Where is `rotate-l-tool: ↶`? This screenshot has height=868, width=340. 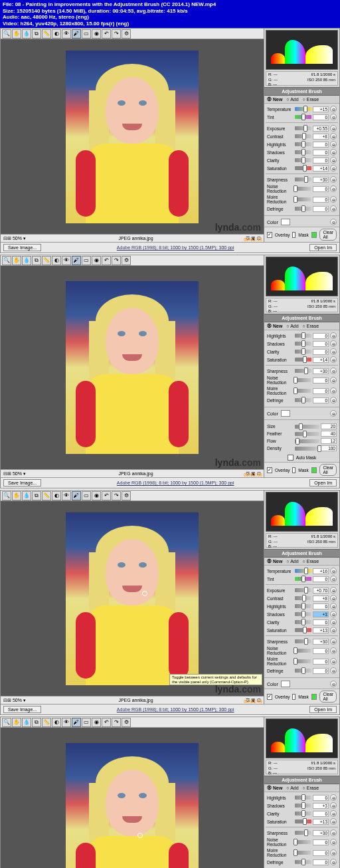
rotate-l-tool: ↶ is located at coordinates (106, 34).